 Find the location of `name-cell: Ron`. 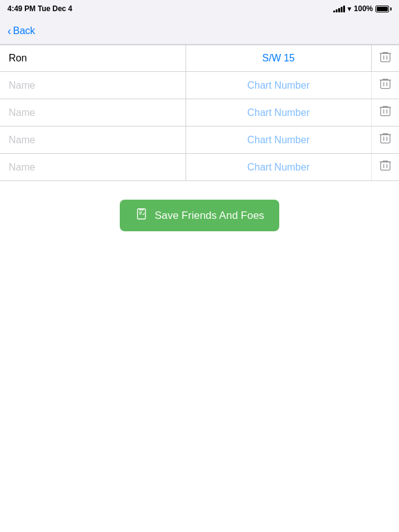

name-cell: Ron is located at coordinates (93, 58).